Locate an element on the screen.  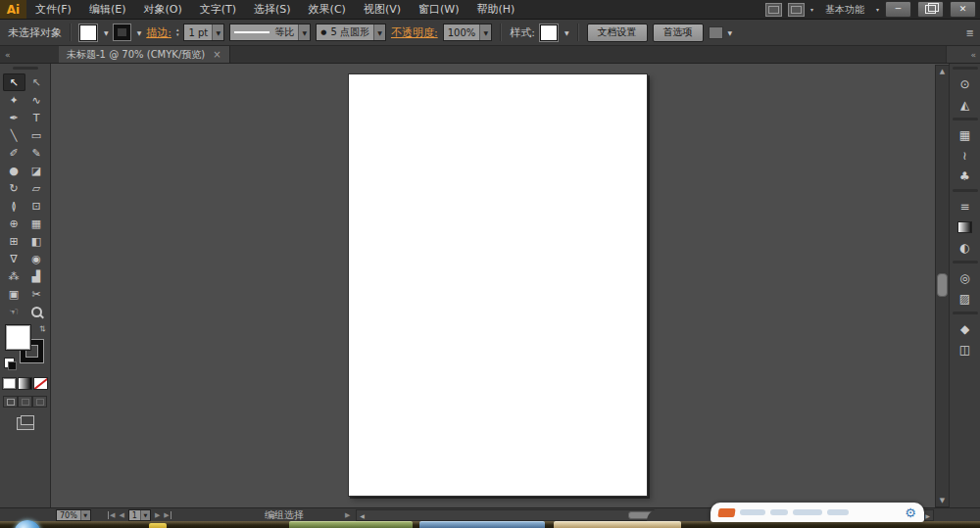
line-segment-tool: ╲ is located at coordinates (14, 135).